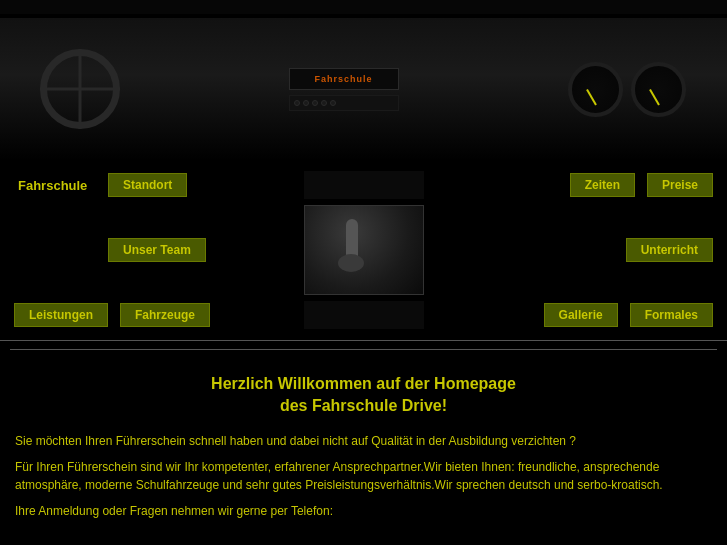 The width and height of the screenshot is (727, 545). I want to click on nav-left-2: Unser Team, so click(152, 250).